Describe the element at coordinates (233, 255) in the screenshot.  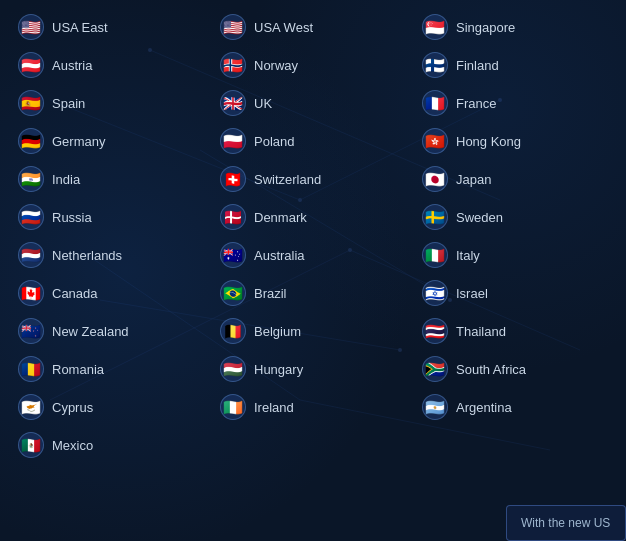
I see `flag-icon: 🇦🇺` at that location.